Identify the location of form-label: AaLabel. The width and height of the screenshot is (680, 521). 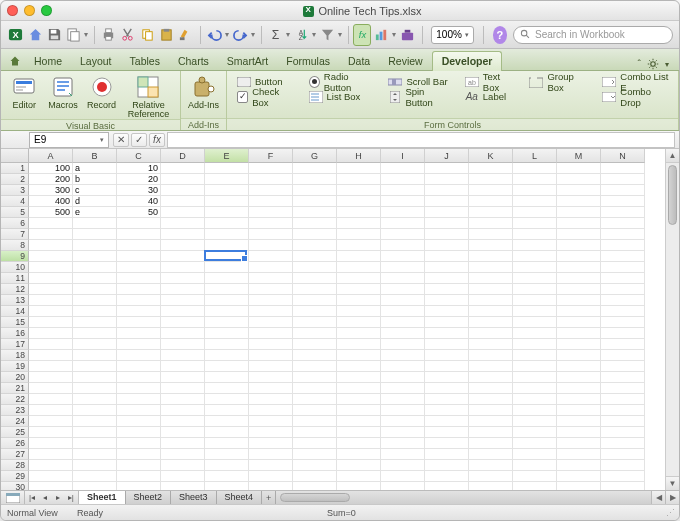
(490, 96).